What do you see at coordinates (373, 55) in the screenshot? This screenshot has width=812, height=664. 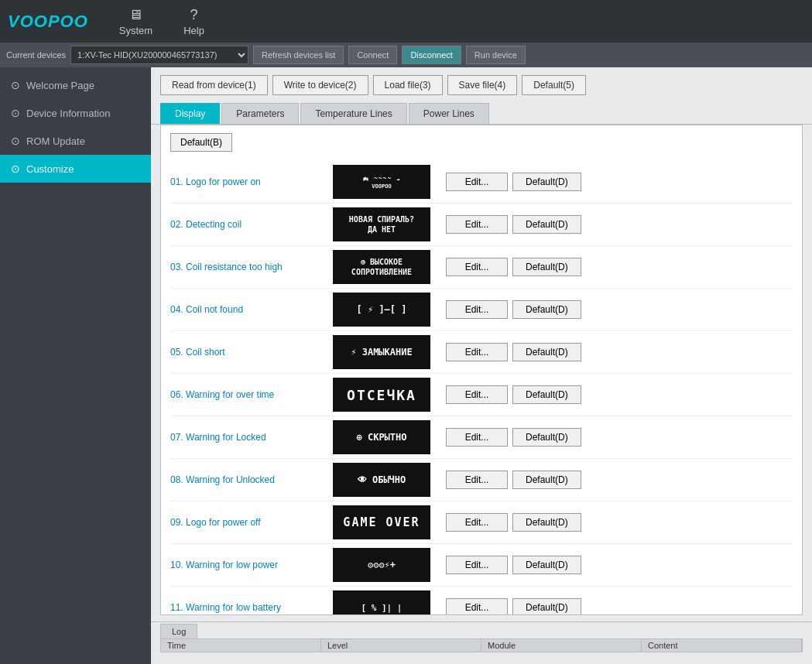 I see `connect-btn: Connect` at bounding box center [373, 55].